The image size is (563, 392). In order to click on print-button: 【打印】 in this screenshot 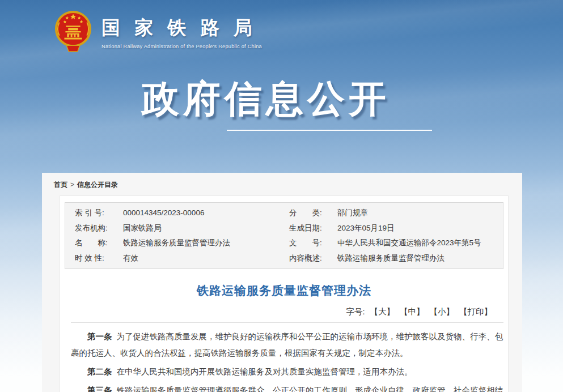, I will do `click(476, 312)`.